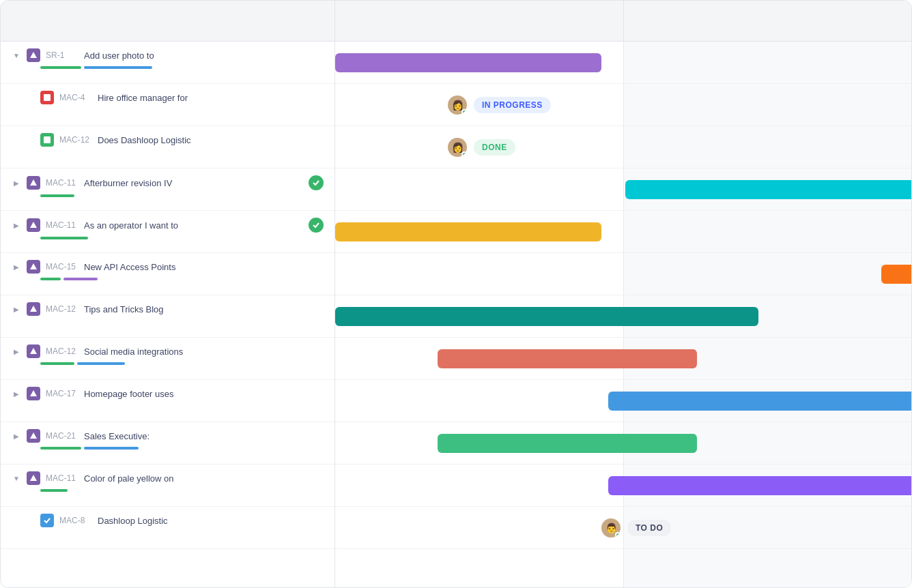  I want to click on header, so click(456, 21).